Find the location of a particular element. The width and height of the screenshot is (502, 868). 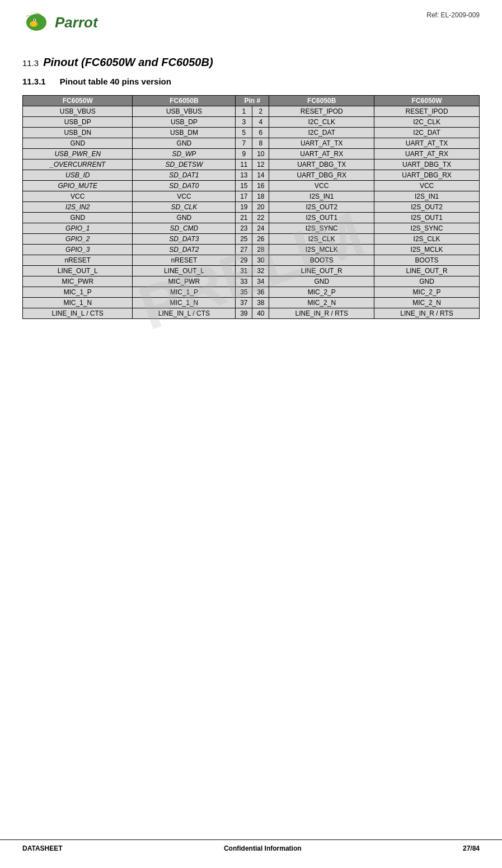

cell-pin-right: 14 is located at coordinates (261, 176).